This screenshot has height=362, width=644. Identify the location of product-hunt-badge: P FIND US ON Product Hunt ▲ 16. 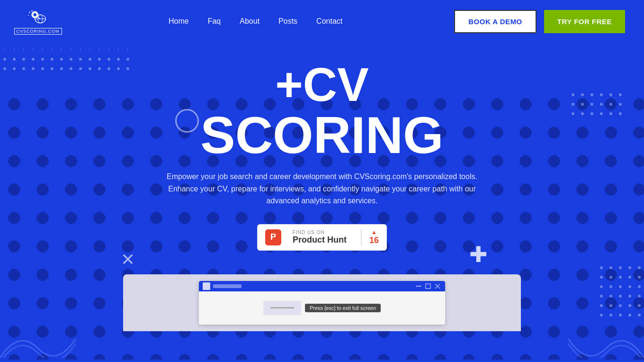
(322, 237).